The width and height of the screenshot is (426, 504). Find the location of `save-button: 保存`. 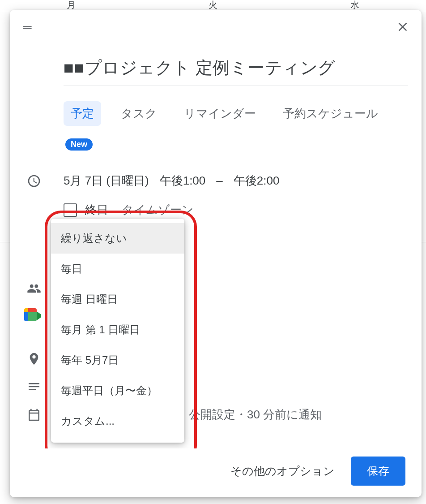

save-button: 保存 is located at coordinates (378, 471).